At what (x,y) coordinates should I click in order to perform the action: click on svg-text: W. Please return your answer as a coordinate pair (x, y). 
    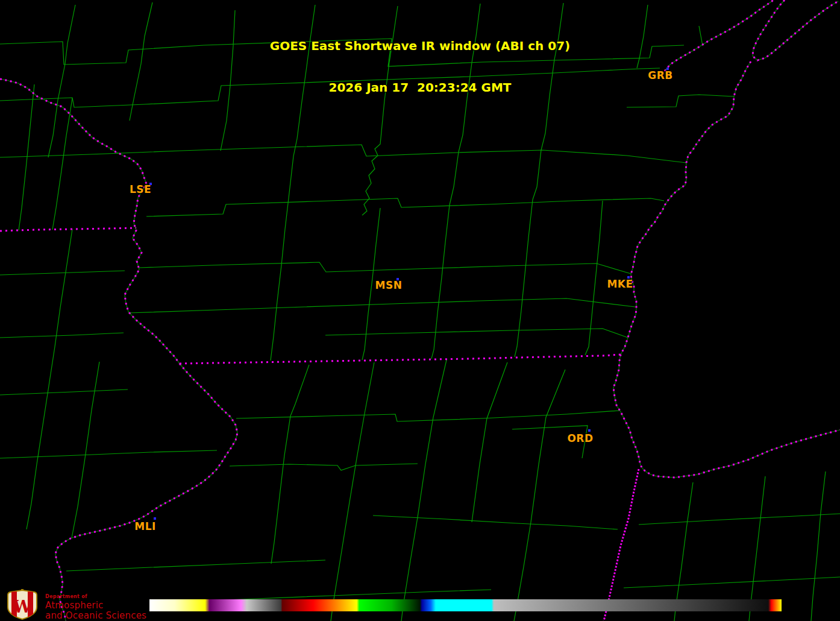
    Looking at the image, I should click on (22, 607).